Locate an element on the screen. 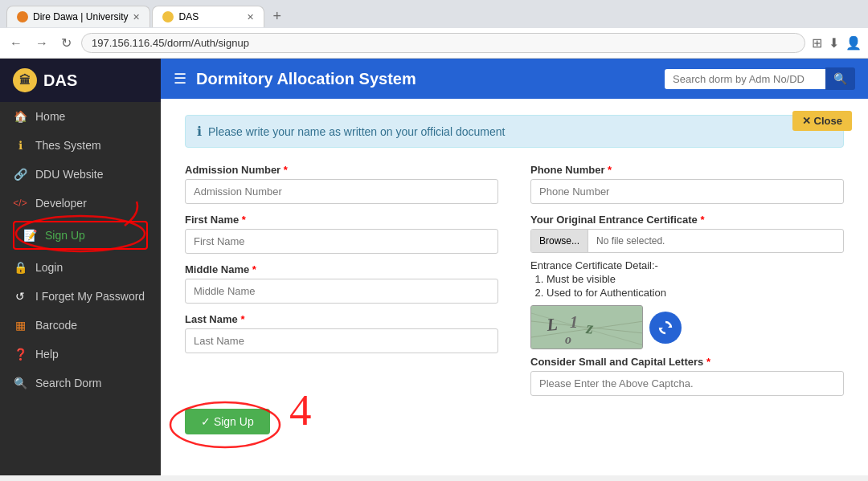 Image resolution: width=868 pixels, height=481 pixels. svg-text: o is located at coordinates (570, 339).